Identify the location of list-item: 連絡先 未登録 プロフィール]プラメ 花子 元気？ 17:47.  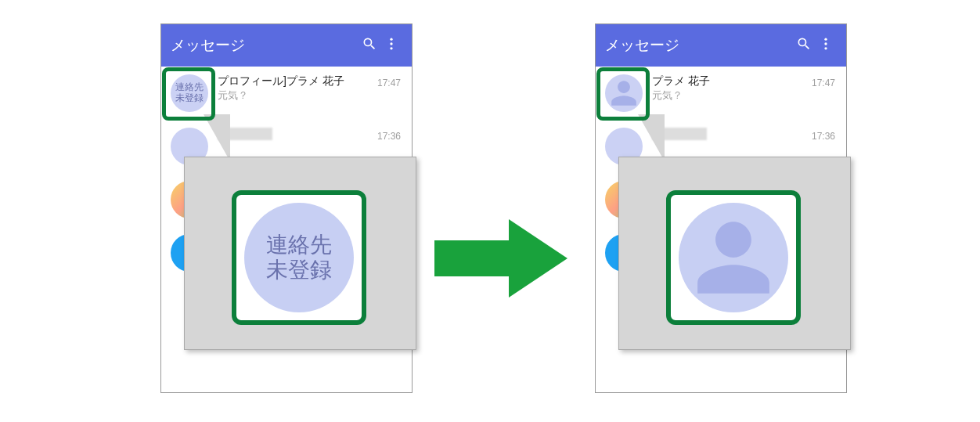
(286, 93).